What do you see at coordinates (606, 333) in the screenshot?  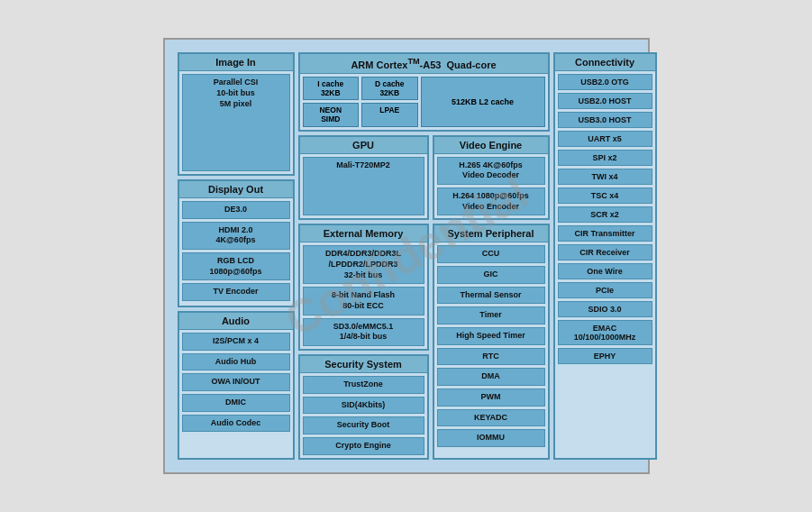 I see `emac: EMAC10/100/1000MHz` at bounding box center [606, 333].